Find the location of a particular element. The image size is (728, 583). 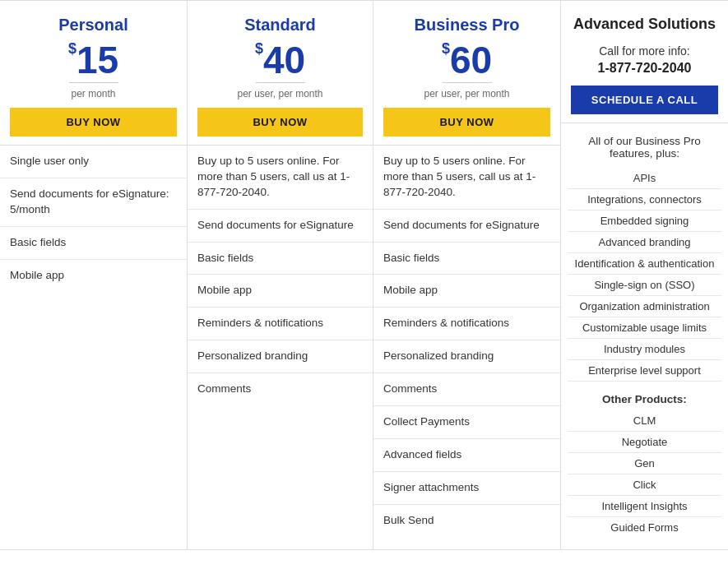

personal-header: Personal $ 15 per month BUY NOW is located at coordinates (94, 73).